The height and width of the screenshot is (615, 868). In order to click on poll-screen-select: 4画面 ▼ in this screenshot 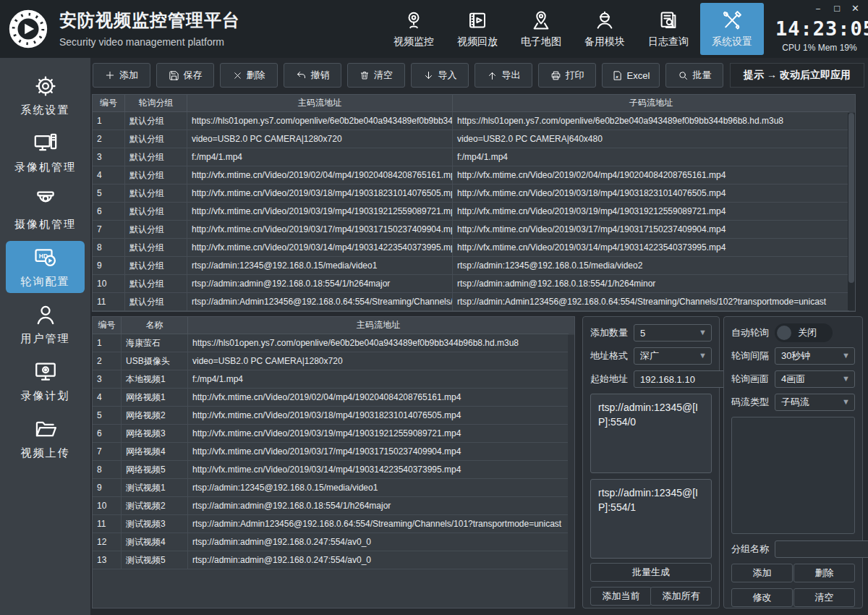, I will do `click(814, 379)`.